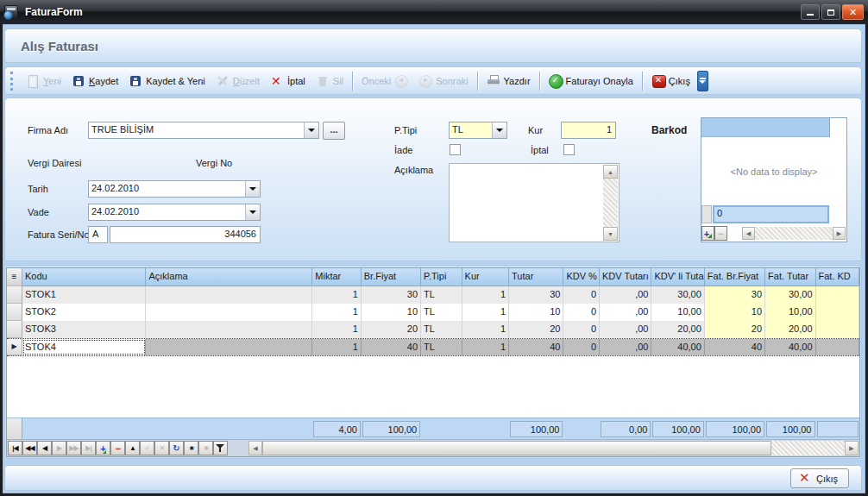 Image resolution: width=868 pixels, height=496 pixels. I want to click on maximize-button, so click(831, 12).